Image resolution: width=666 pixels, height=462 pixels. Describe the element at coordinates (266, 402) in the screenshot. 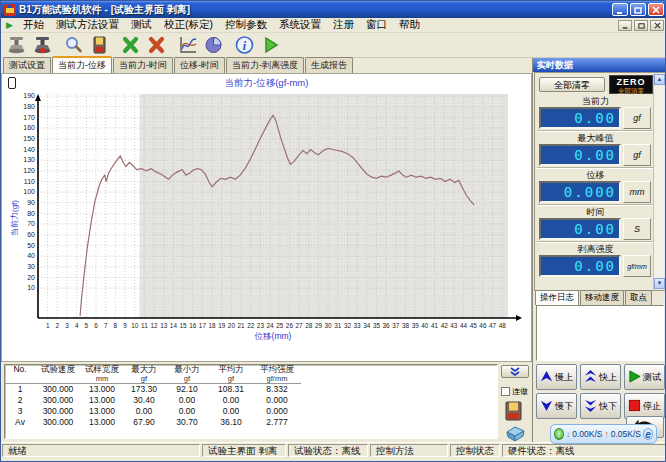

I see `results-panel: No. 试验速度 试样宽度mm最大力gf最小力gf平均力gf平均强度gf/mm …` at that location.